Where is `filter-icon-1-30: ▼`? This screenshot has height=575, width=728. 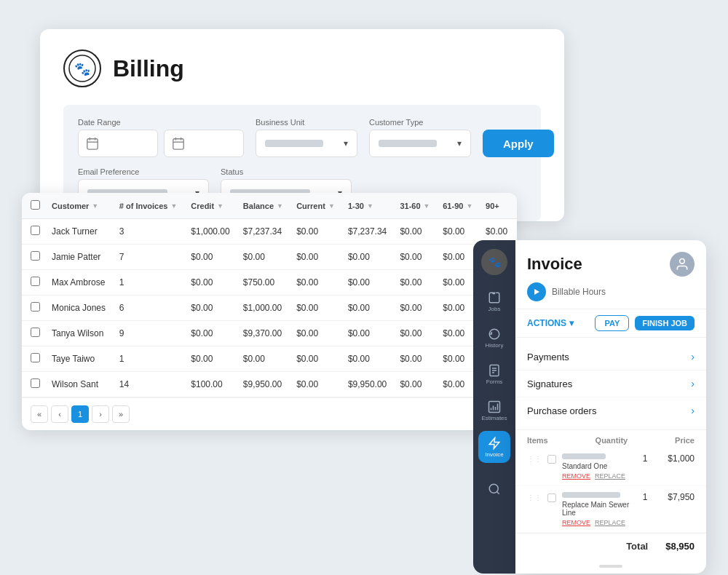 filter-icon-1-30: ▼ is located at coordinates (370, 206).